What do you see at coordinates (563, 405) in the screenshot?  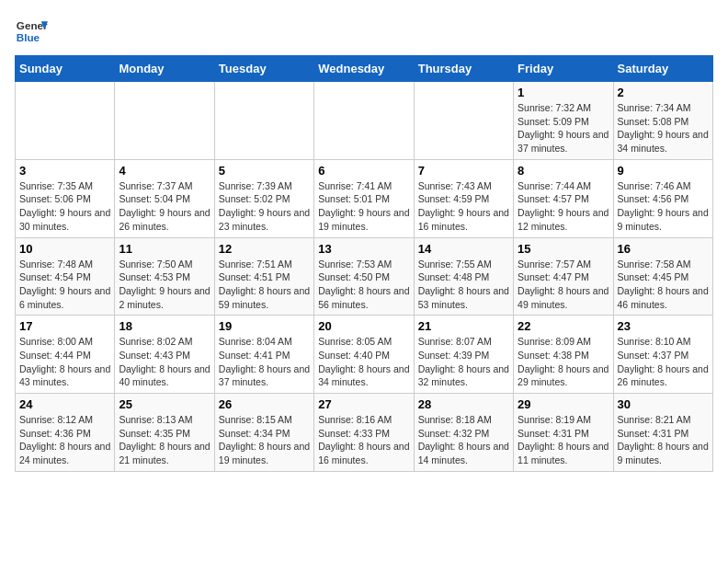 I see `day-number: 29` at bounding box center [563, 405].